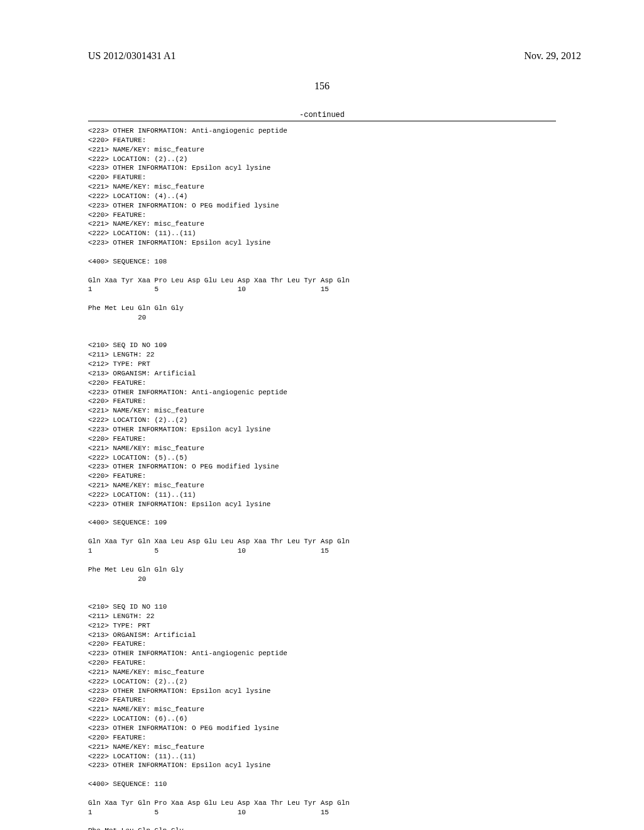 This screenshot has width=644, height=830. What do you see at coordinates (322, 34) in the screenshot?
I see `page-header: US 2012/0301431 A1 Nov. 29, 2012` at bounding box center [322, 34].